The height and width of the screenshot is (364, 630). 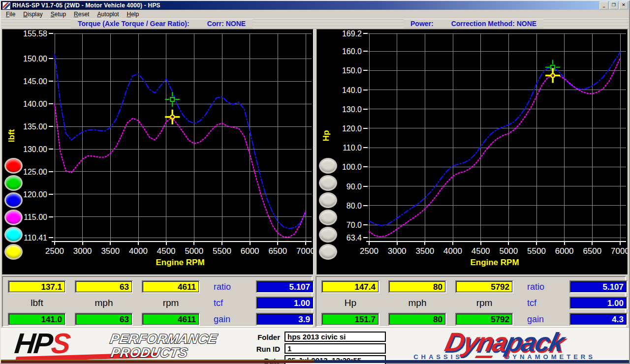 I want to click on run-id-input, so click(x=335, y=348).